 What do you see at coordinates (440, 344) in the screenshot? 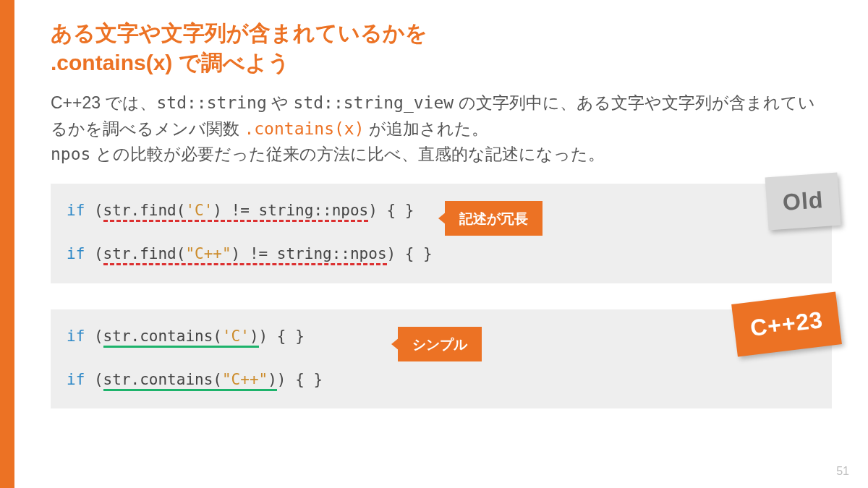
I see `callout-new: シンプル` at bounding box center [440, 344].